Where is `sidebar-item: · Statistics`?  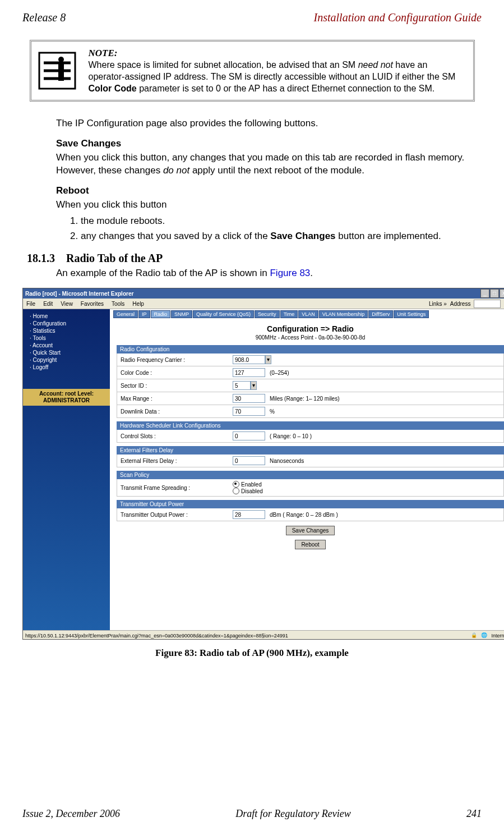
sidebar-item: · Statistics is located at coordinates (70, 331).